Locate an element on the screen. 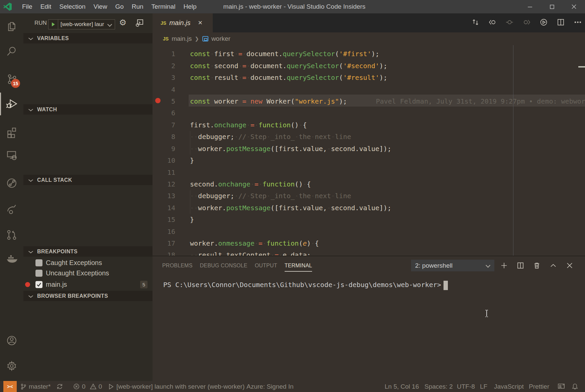  terminal-output: PS C:\Users\Connor\Documents\Github\vsco… is located at coordinates (302, 289).